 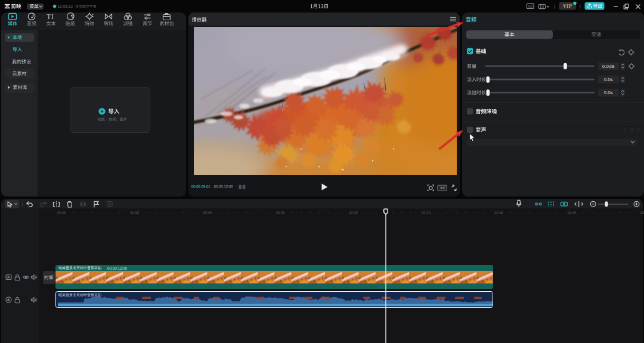 I want to click on svg-text: 00:02, so click(x=135, y=213).